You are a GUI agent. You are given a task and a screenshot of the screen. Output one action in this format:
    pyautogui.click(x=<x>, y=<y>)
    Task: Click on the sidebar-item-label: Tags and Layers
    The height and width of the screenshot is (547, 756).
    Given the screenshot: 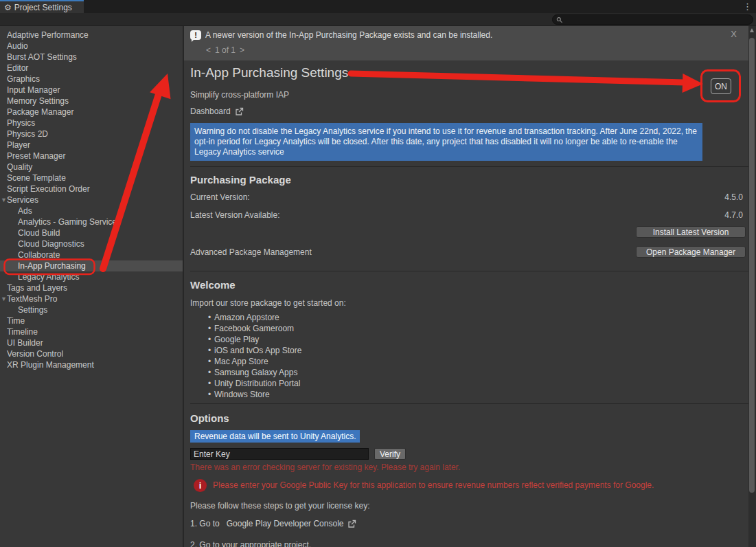 What is the action you would take?
    pyautogui.click(x=37, y=288)
    